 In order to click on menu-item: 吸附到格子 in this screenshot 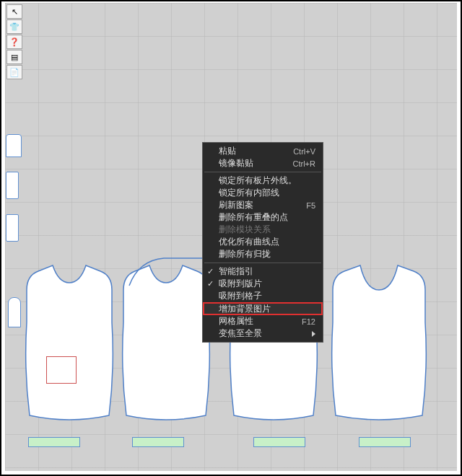, I will do `click(263, 296)`.